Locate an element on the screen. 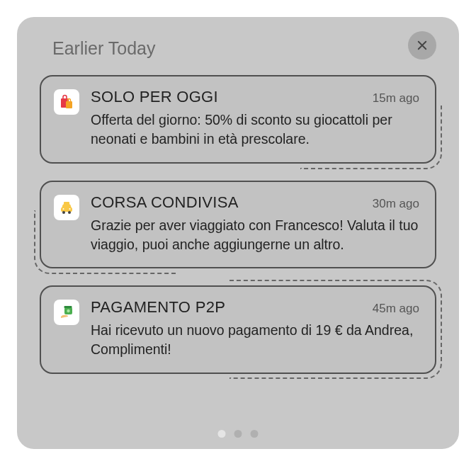 This screenshot has height=466, width=476. notification-title: SOLO PER OGGI is located at coordinates (154, 97).